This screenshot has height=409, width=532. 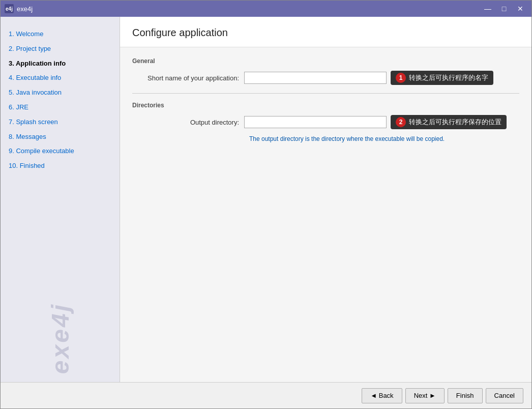 What do you see at coordinates (60, 166) in the screenshot?
I see `sidebar-item-finished: 10. Finished` at bounding box center [60, 166].